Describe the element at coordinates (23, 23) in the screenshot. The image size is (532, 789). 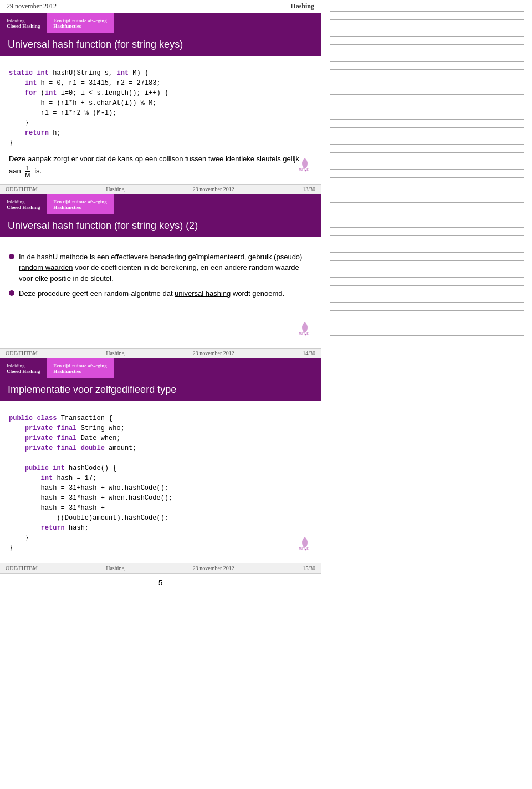
I see `slide-1-tab-1: Inleiding Closed Hashing` at that location.